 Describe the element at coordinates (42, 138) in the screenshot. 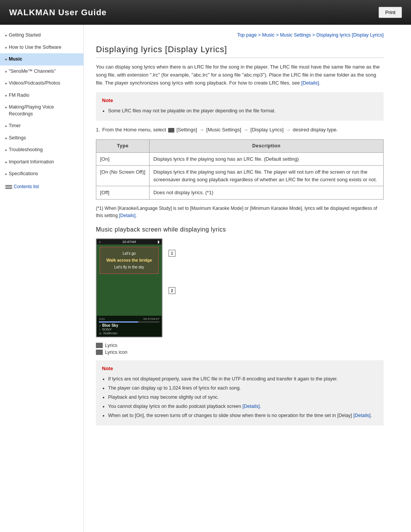

I see `sidebar-item-settings: ▸ Settings` at that location.